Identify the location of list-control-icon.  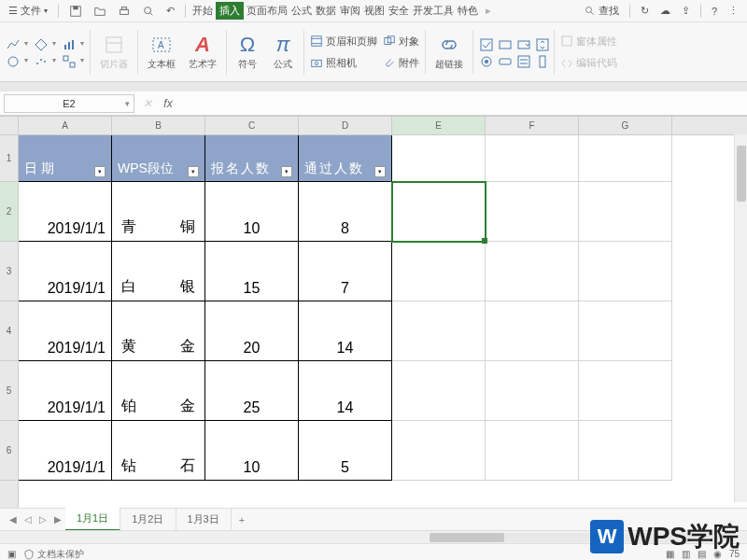
(523, 61).